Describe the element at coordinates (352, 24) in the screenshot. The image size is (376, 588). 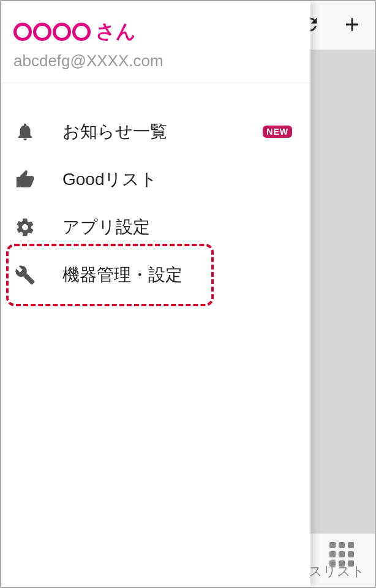
I see `plus-icon` at that location.